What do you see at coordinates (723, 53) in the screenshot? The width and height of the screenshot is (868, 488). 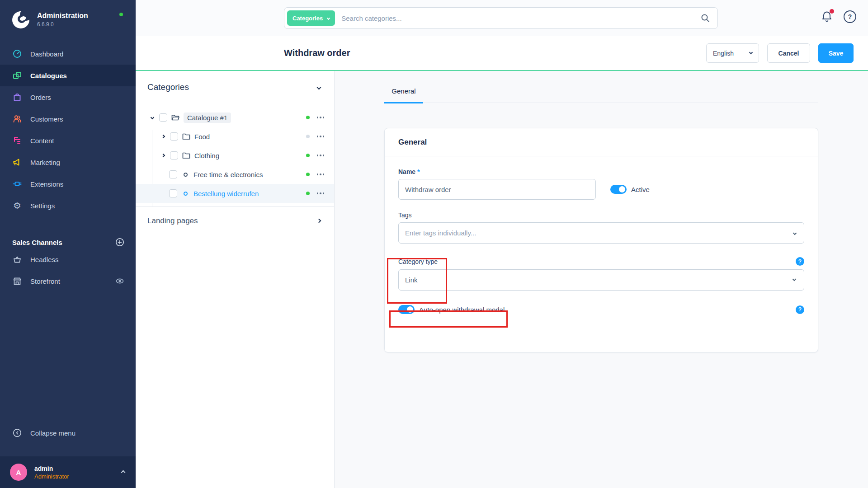 I see `language-value: English` at bounding box center [723, 53].